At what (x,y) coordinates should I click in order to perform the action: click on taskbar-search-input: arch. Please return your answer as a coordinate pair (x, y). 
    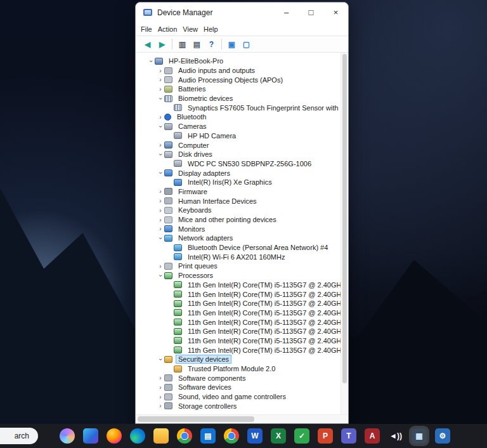
    Looking at the image, I should click on (19, 436).